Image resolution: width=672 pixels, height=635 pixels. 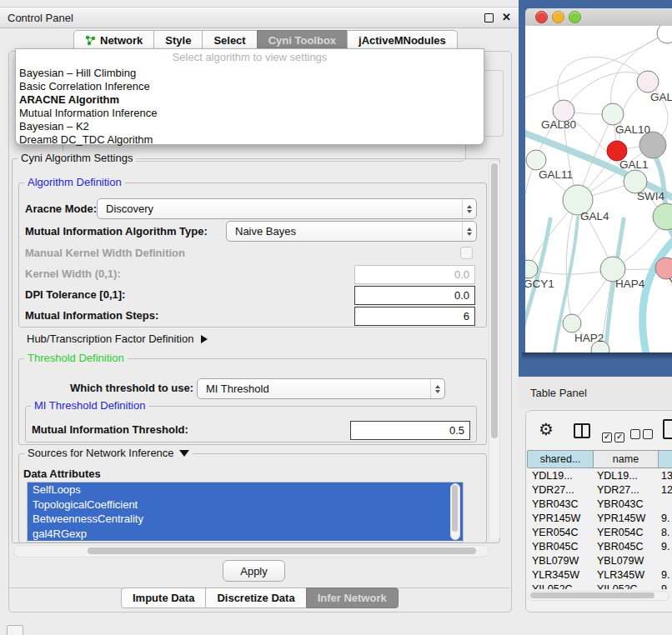 I want to click on which-threshold-select: MI Threshold, so click(x=321, y=388).